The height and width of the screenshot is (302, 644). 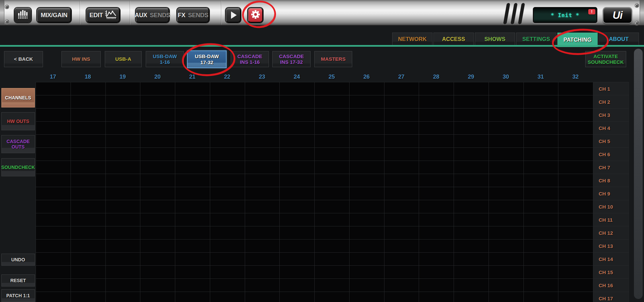 What do you see at coordinates (255, 15) in the screenshot?
I see `settings-gear-button` at bounding box center [255, 15].